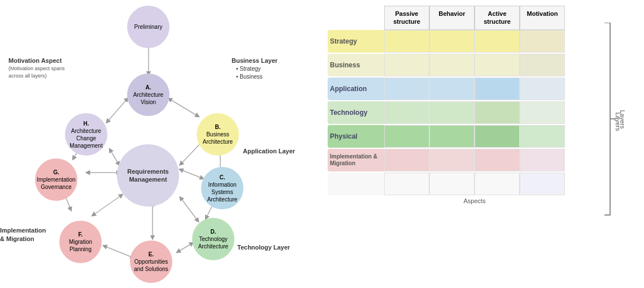  What do you see at coordinates (254, 69) in the screenshot?
I see `business-layer-block: Business Layer • Strategy • Business` at bounding box center [254, 69].